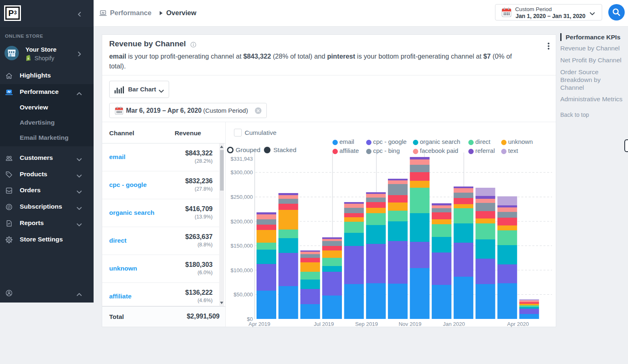 This screenshot has height=364, width=628. What do you see at coordinates (242, 197) in the screenshot?
I see `svg-text: $250,000` at bounding box center [242, 197].